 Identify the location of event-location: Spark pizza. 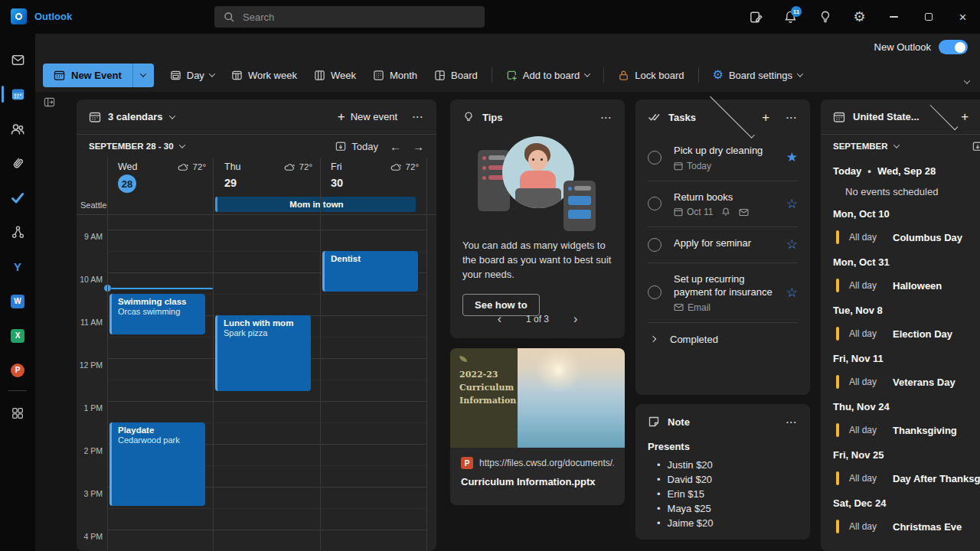
(264, 333).